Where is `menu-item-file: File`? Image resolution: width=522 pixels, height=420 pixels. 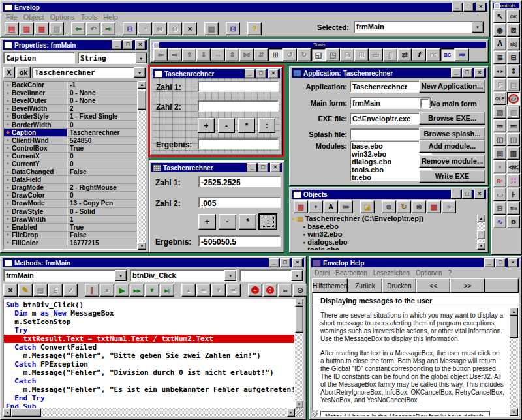
menu-item-file: File is located at coordinates (14, 17).